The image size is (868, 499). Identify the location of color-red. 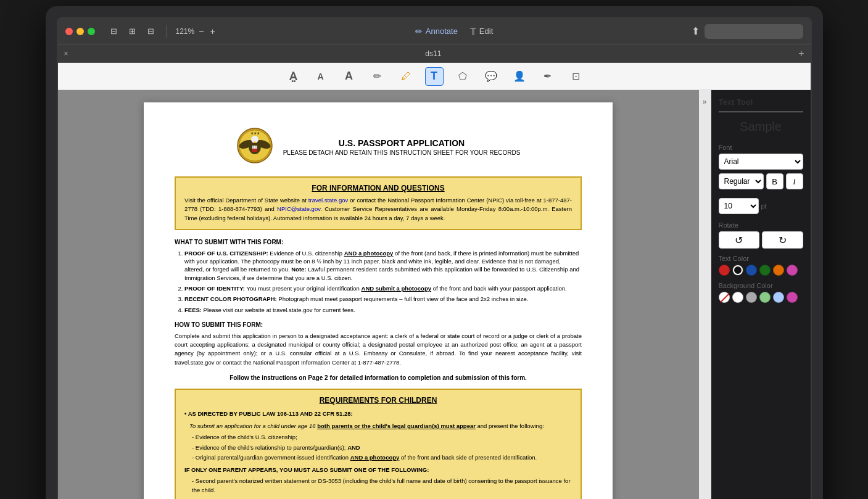
(724, 270).